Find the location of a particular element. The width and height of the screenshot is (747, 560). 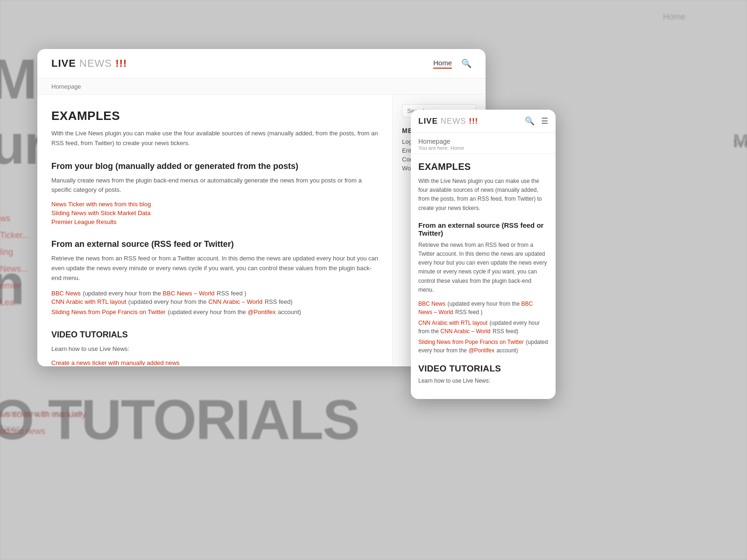

link-sliding-stock: Sliding News with Stock Market Data is located at coordinates (215, 213).